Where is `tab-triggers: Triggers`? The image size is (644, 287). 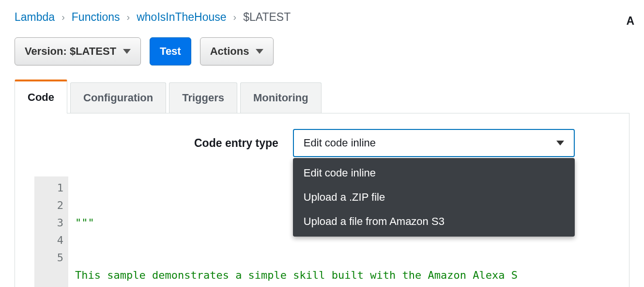
tab-triggers: Triggers is located at coordinates (203, 98).